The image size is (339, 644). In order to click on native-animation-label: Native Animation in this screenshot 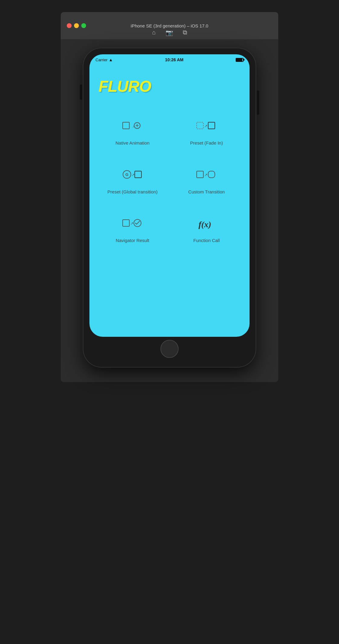, I will do `click(132, 143)`.